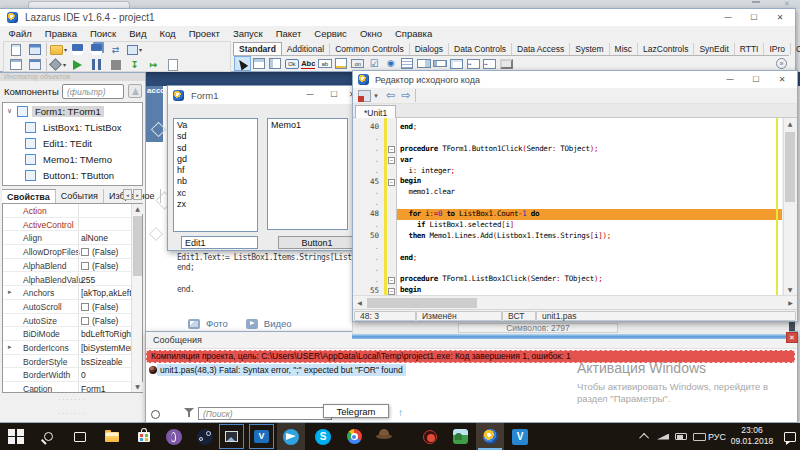  What do you see at coordinates (326, 64) in the screenshot?
I see `component-edit-icon: ab` at bounding box center [326, 64].